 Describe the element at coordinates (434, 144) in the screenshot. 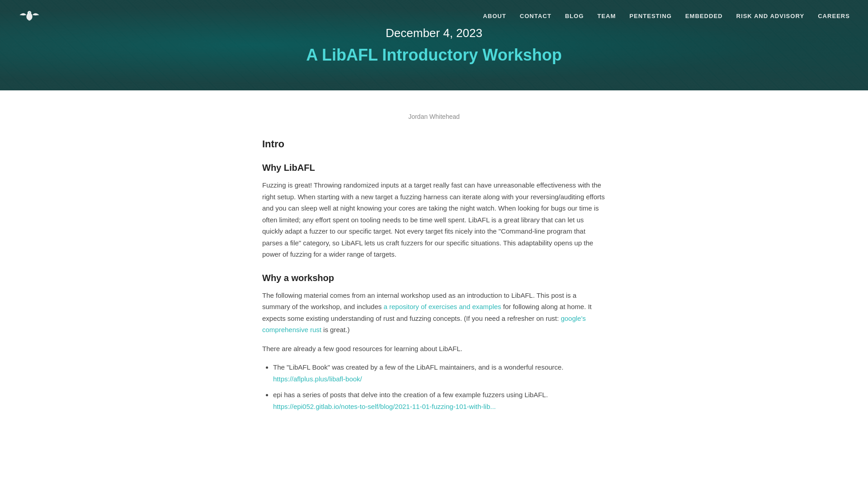

I see `intro-heading: Intro` at that location.